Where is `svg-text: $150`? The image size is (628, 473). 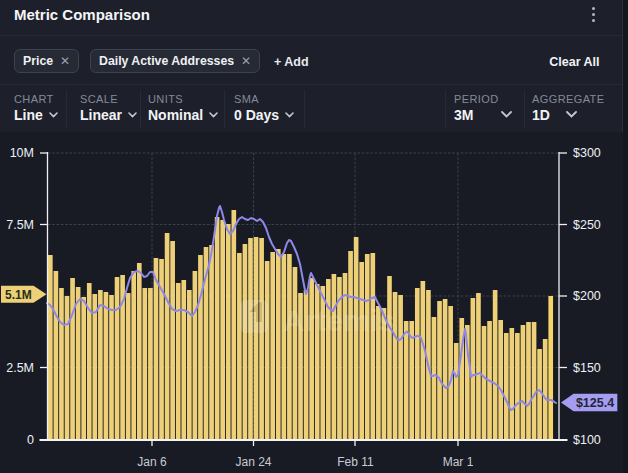 svg-text: $150 is located at coordinates (587, 368).